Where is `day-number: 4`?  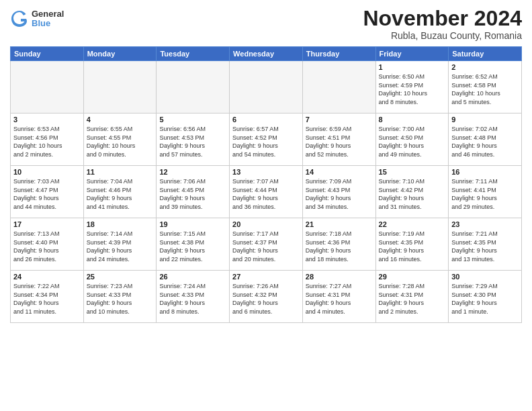
day-number: 4 is located at coordinates (120, 120).